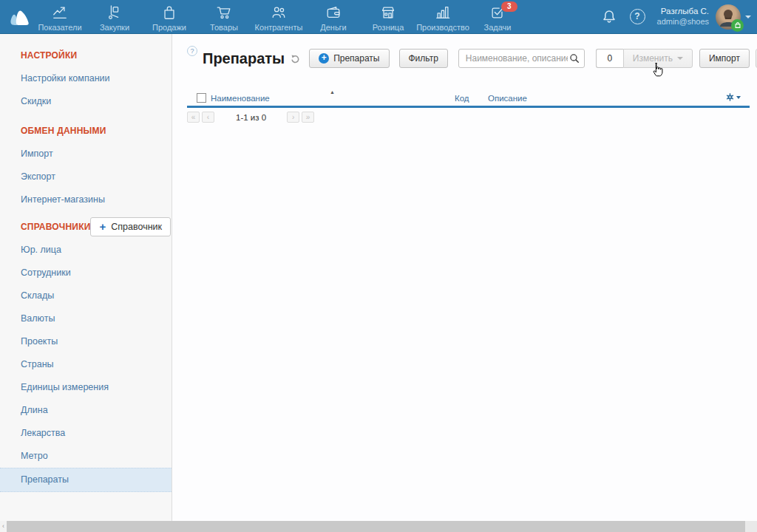 The height and width of the screenshot is (532, 757). Describe the element at coordinates (333, 92) in the screenshot. I see `sort-asc-icon: ▲` at that location.